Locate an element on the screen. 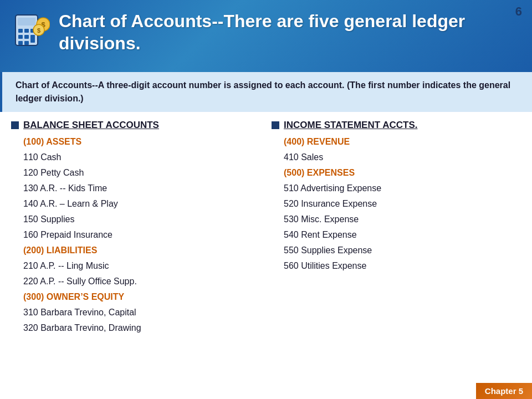  slide-number: 6 is located at coordinates (519, 12).